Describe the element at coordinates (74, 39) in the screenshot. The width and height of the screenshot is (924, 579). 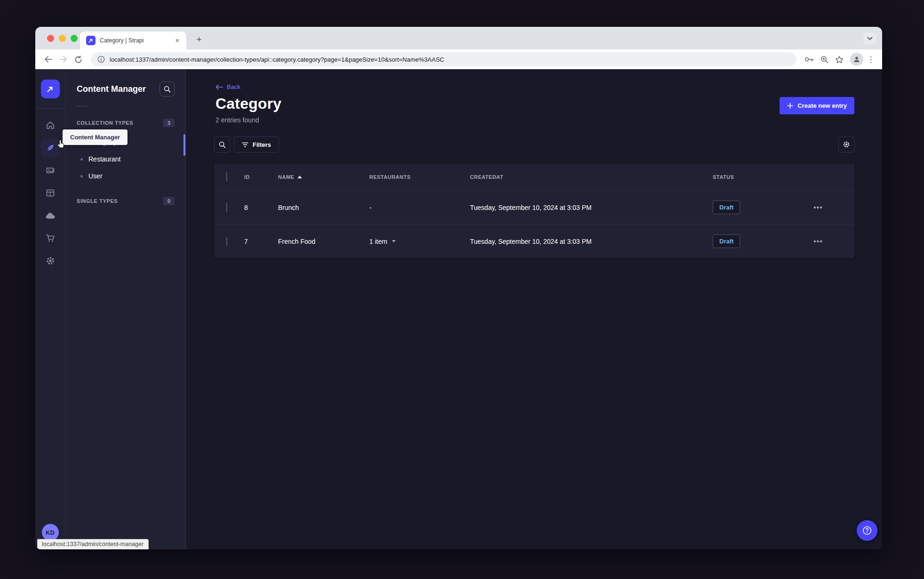
I see `zoom-window-button` at that location.